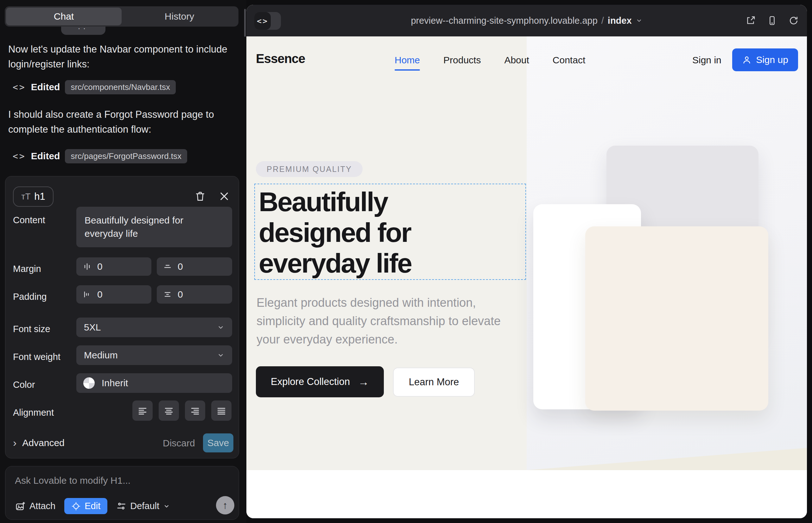 The width and height of the screenshot is (812, 523). Describe the element at coordinates (335, 232) in the screenshot. I see `hero-heading: Beautifully designed for everyday life` at that location.